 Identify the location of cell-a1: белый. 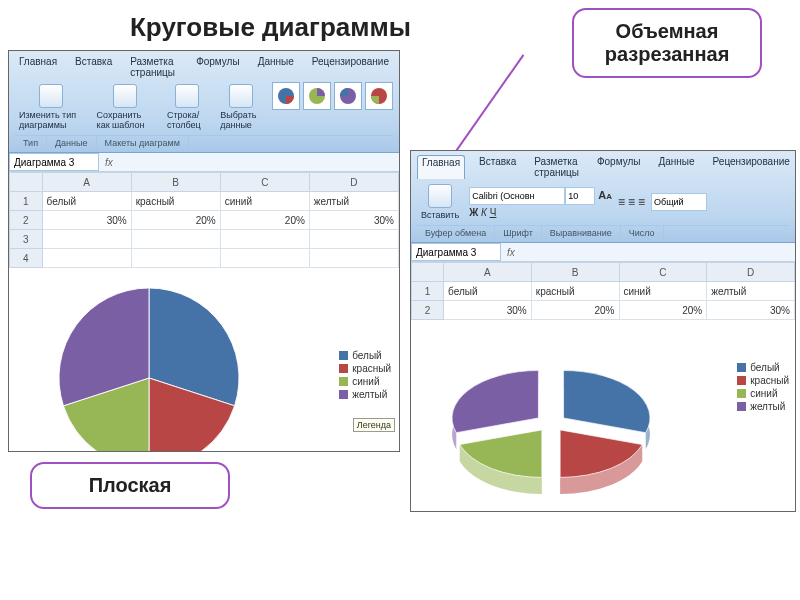
(86, 202).